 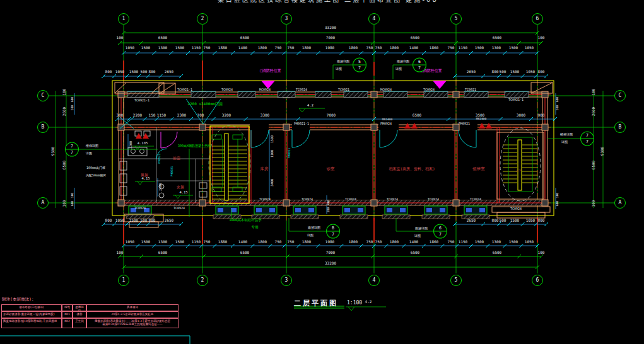 I want to click on detail-callout: 67, so click(x=440, y=232).